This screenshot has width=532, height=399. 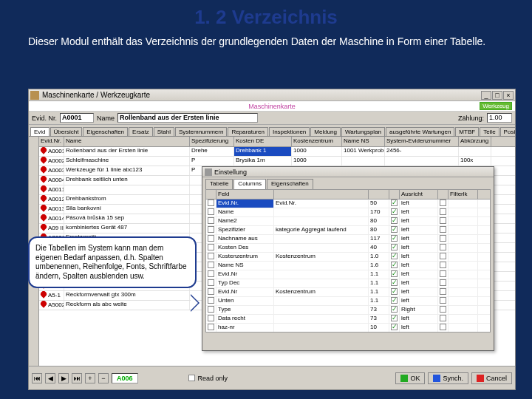 I want to click on status-bar: ⏮ ◀ ▶ ⏭ + − A006 Read only OK Synch. Can…, so click(x=272, y=378).